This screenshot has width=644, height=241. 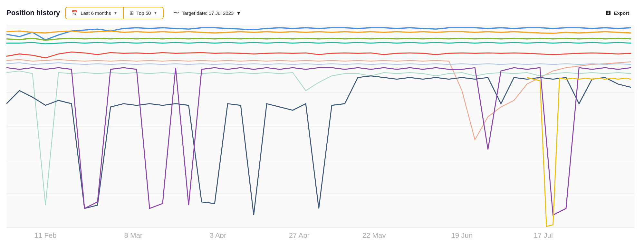 What do you see at coordinates (218, 235) in the screenshot?
I see `svg-text: 3 Apr` at bounding box center [218, 235].